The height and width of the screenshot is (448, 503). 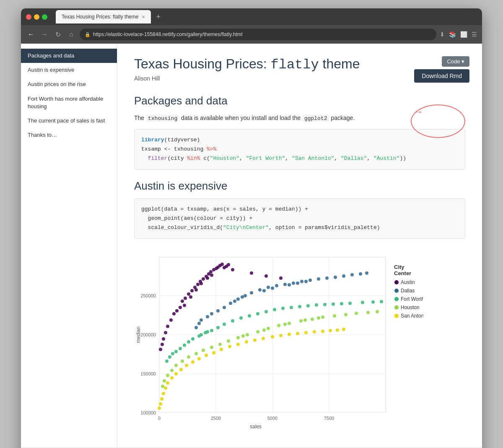 I want to click on svg-text: Fort Worth, so click(x=412, y=299).